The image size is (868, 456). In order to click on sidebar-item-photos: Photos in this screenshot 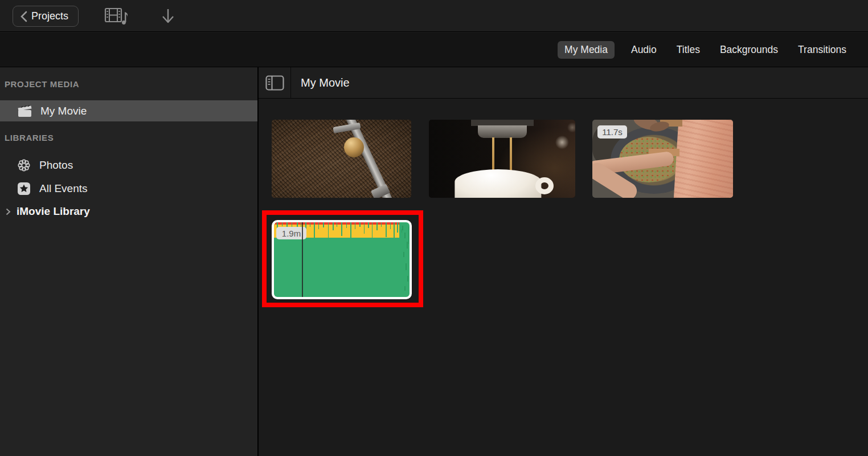, I will do `click(129, 165)`.